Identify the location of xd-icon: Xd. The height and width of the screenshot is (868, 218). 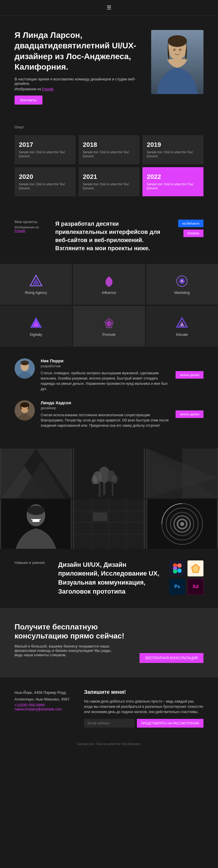
(195, 587).